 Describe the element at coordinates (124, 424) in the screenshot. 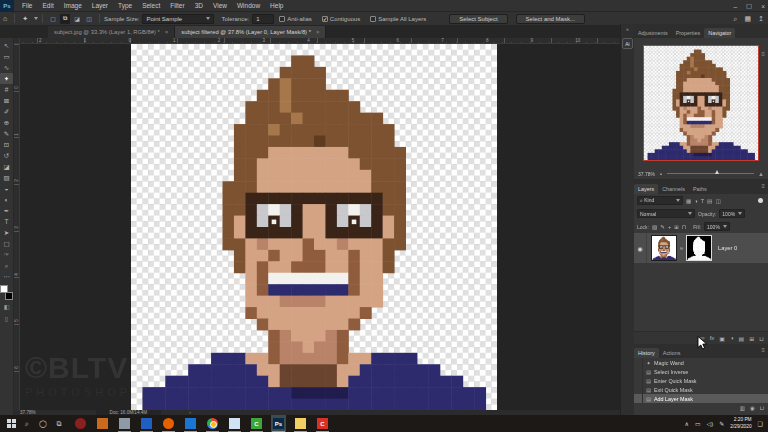

I see `app-windows-gray` at that location.